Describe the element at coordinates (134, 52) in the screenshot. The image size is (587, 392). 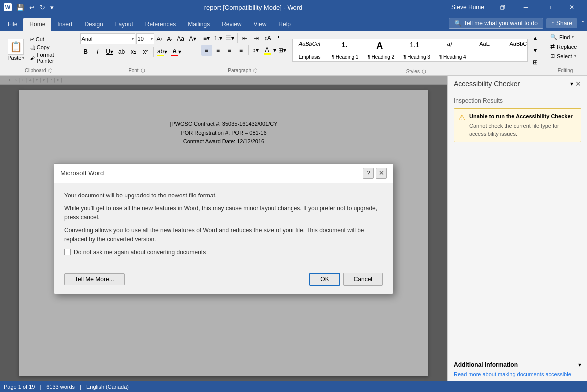
I see `subscript-button: x₂` at that location.